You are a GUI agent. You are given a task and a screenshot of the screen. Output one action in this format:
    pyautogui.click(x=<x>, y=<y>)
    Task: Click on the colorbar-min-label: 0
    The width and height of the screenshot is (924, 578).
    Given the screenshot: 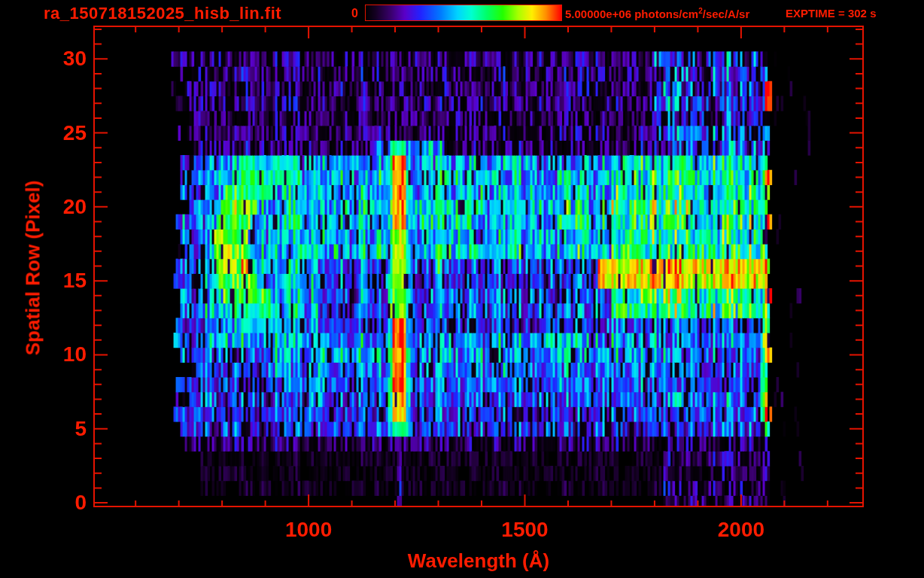 What is the action you would take?
    pyautogui.click(x=341, y=14)
    